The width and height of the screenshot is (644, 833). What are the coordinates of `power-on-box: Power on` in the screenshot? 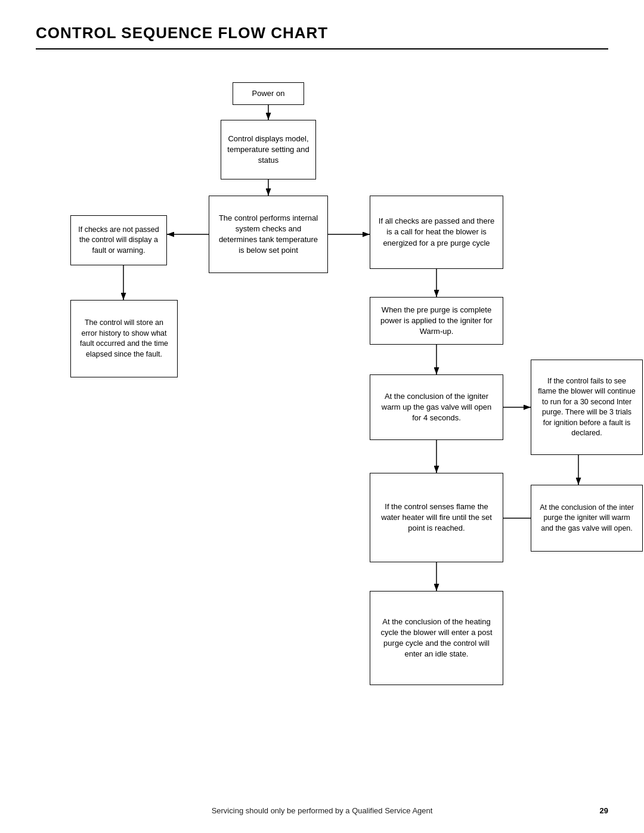 It's located at (268, 94).